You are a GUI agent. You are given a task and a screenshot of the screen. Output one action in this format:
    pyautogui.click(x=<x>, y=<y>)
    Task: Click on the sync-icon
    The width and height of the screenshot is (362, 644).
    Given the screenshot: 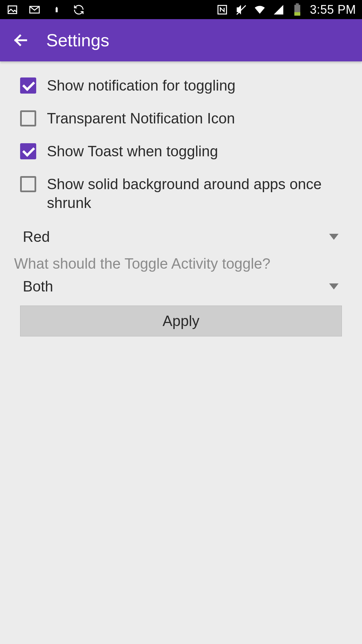 What is the action you would take?
    pyautogui.click(x=79, y=10)
    